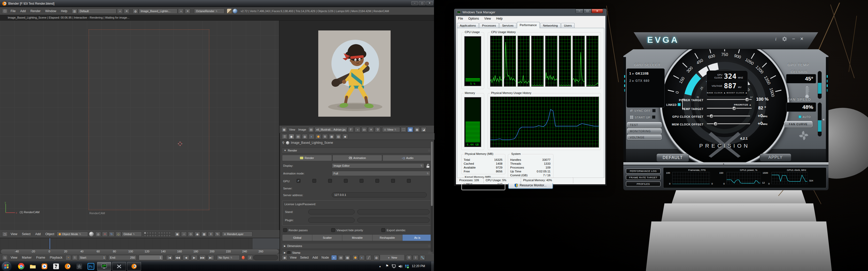  Describe the element at coordinates (654, 111) in the screenshot. I see `sync-checkbox` at that location.